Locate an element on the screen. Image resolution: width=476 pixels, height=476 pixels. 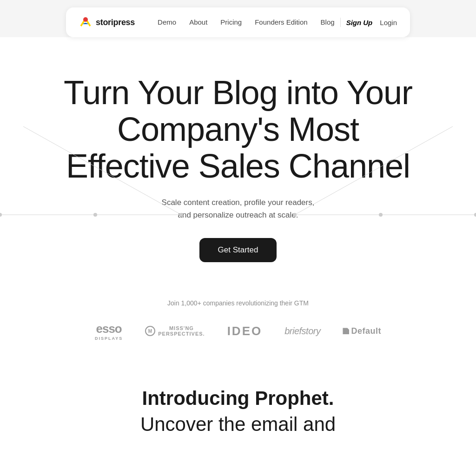
nav-item-about: About is located at coordinates (198, 22).